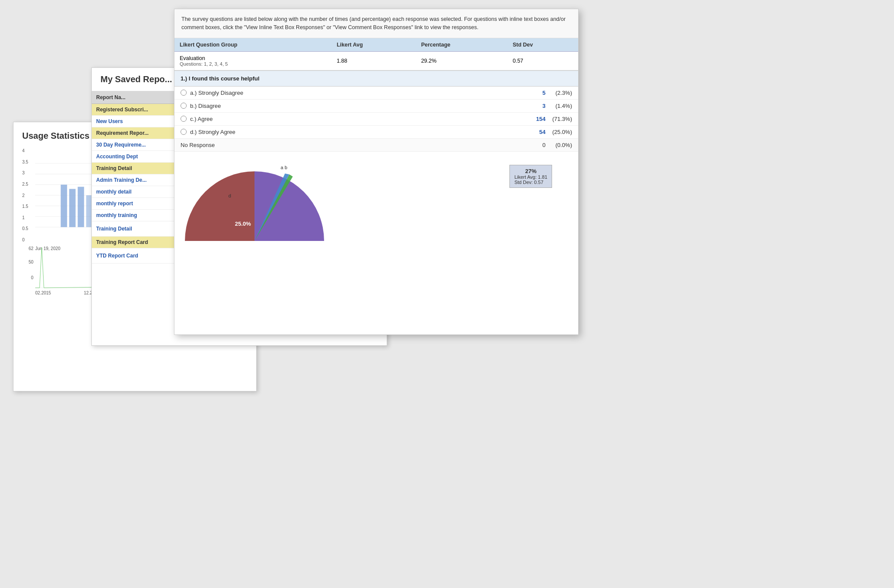 Image resolution: width=894 pixels, height=588 pixels. What do you see at coordinates (117, 256) in the screenshot?
I see `link-ytd-report-card: YTD Report Card` at bounding box center [117, 256].